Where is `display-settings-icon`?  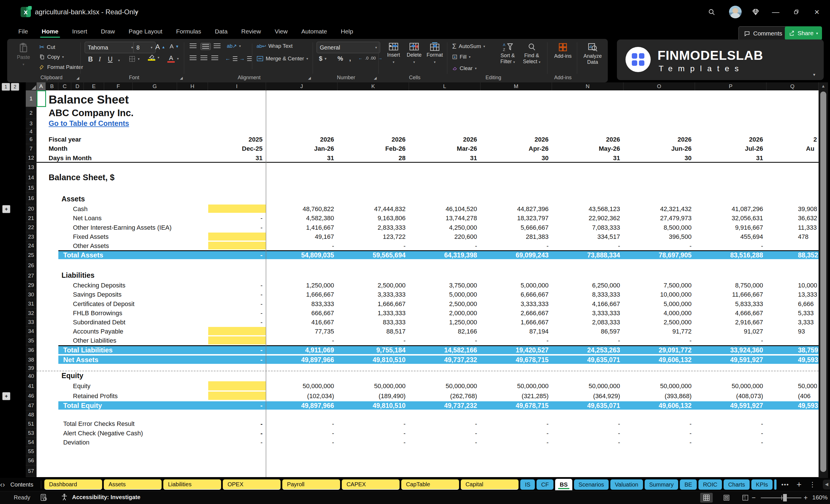
display-settings-icon is located at coordinates (44, 497).